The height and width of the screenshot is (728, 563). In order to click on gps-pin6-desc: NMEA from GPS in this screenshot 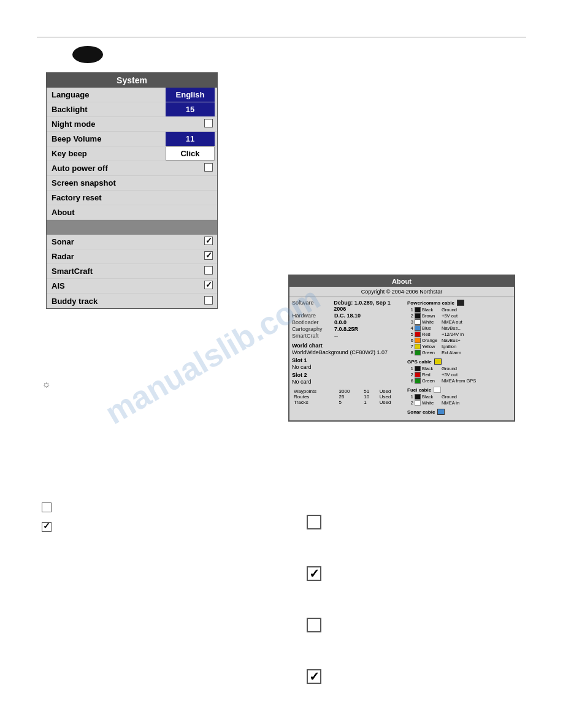, I will do `click(459, 381)`.